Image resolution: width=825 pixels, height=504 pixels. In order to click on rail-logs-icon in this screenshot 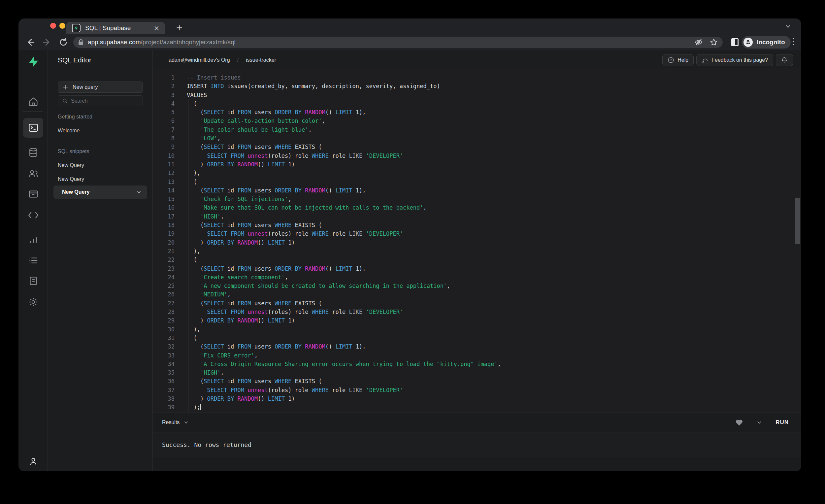, I will do `click(33, 261)`.